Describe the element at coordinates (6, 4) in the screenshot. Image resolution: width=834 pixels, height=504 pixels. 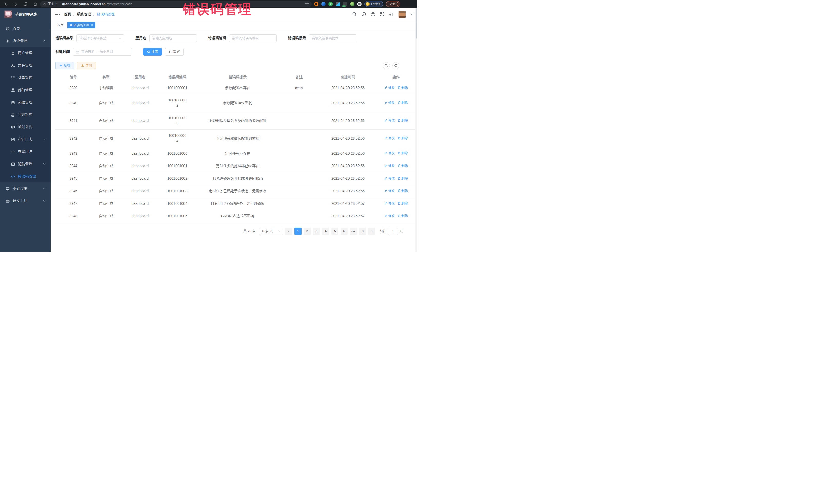
I see `back-icon` at that location.